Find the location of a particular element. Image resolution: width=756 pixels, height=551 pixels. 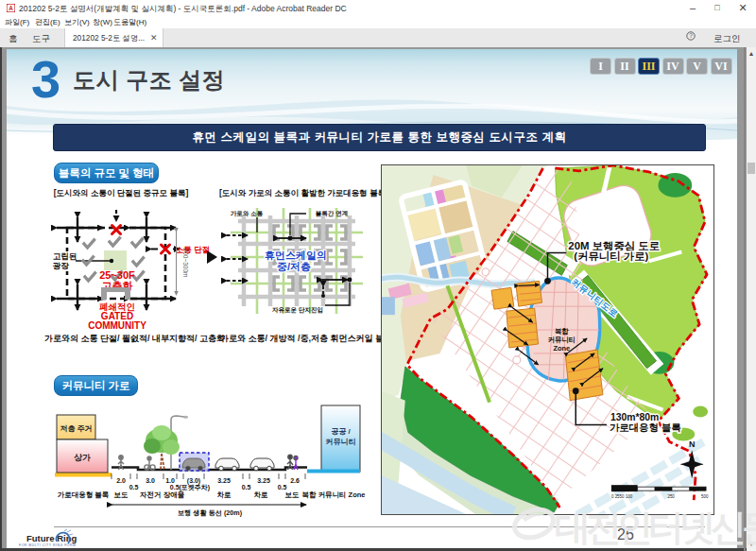

svg-text: 소통 단절 is located at coordinates (193, 250).